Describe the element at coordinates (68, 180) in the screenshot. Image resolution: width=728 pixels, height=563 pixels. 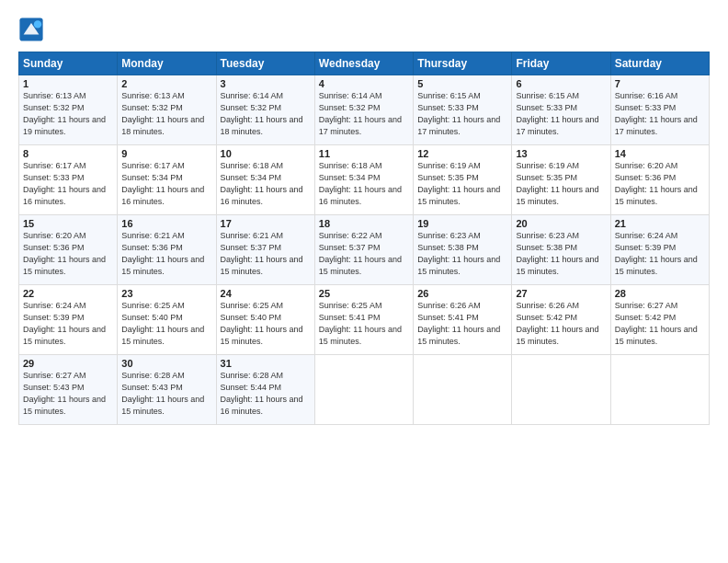
I see `calendar-cell: 8Sunrise: 6:17 AMSunset: 5:33 PMDaylight…` at that location.